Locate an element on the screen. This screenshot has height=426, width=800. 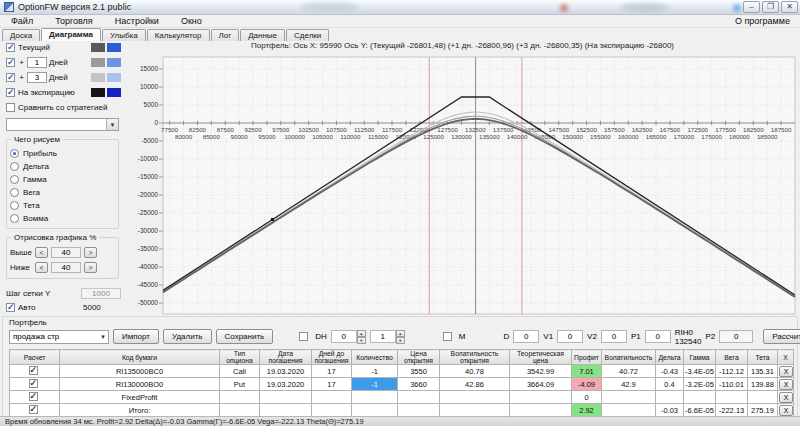
svg-text: 100000 is located at coordinates (294, 136).